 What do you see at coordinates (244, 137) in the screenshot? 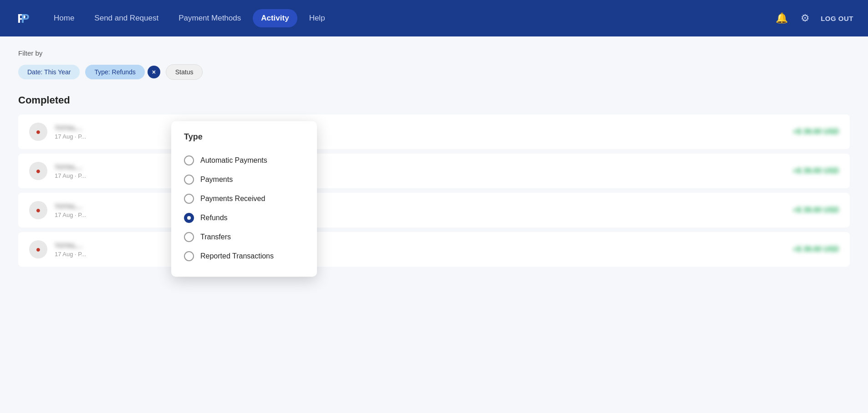
I see `dropdown-title: Type` at bounding box center [244, 137].